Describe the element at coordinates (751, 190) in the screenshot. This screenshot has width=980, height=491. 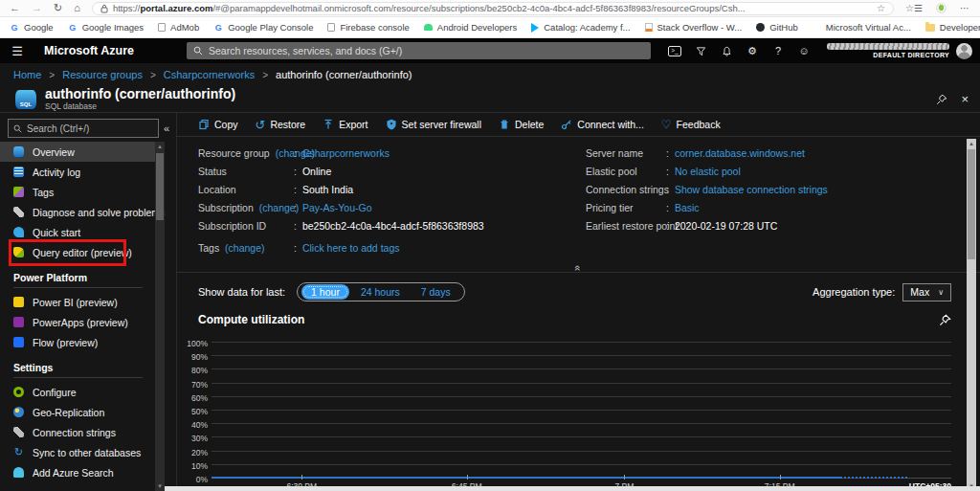
I see `connection-strings-link: Show database connection strings` at that location.